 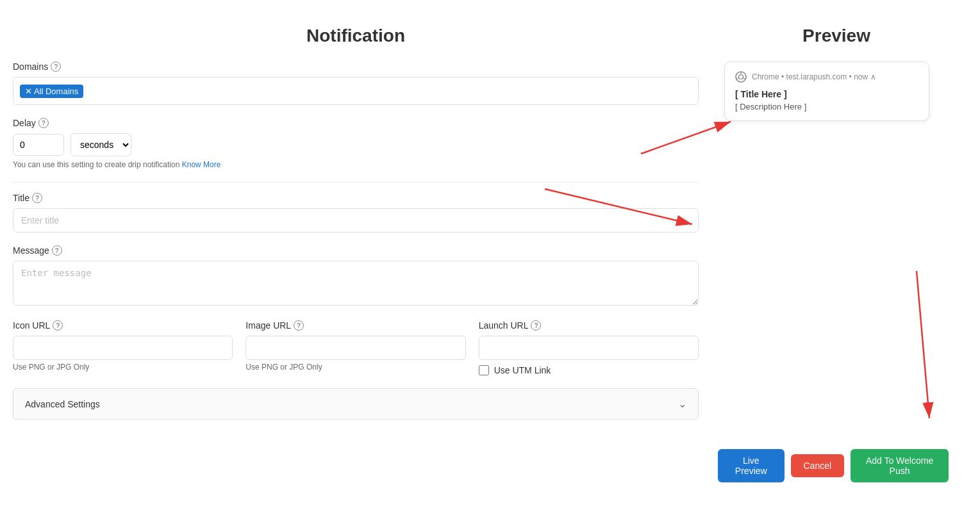 I want to click on url-section-row: Icon URL ? Use PNG or JPG Only Image URL…, so click(x=356, y=348).